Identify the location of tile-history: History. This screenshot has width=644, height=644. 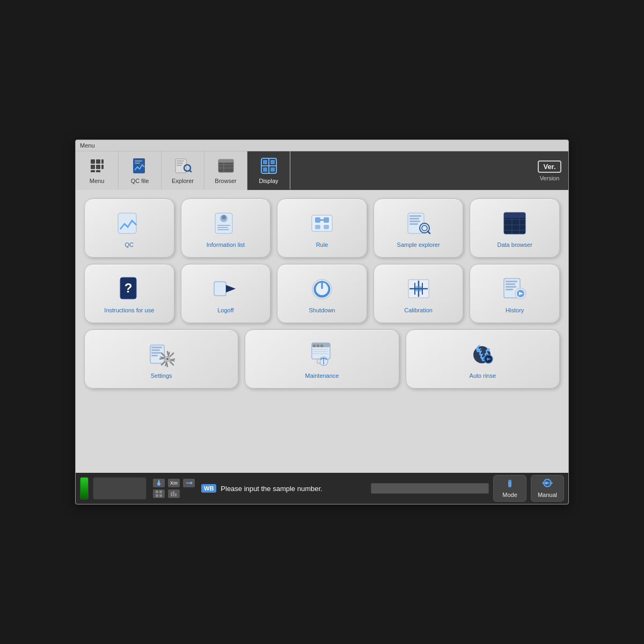
(515, 294).